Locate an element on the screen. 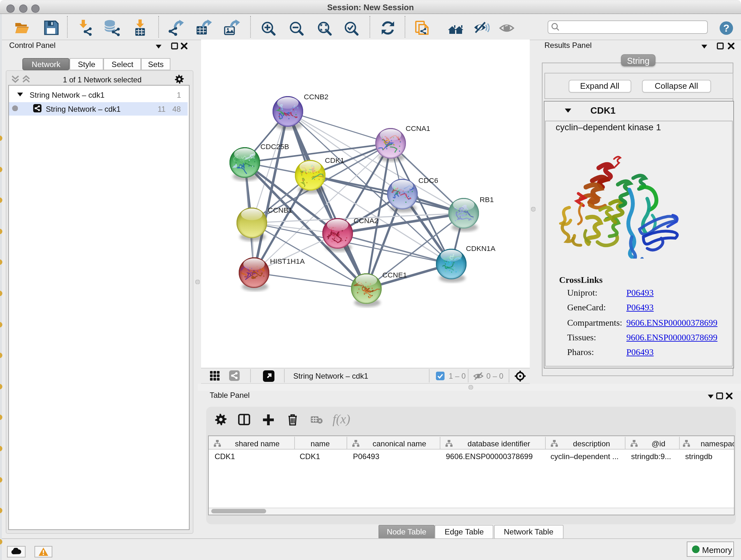 The image size is (741, 560). svg-text: CCNE1 is located at coordinates (395, 275).